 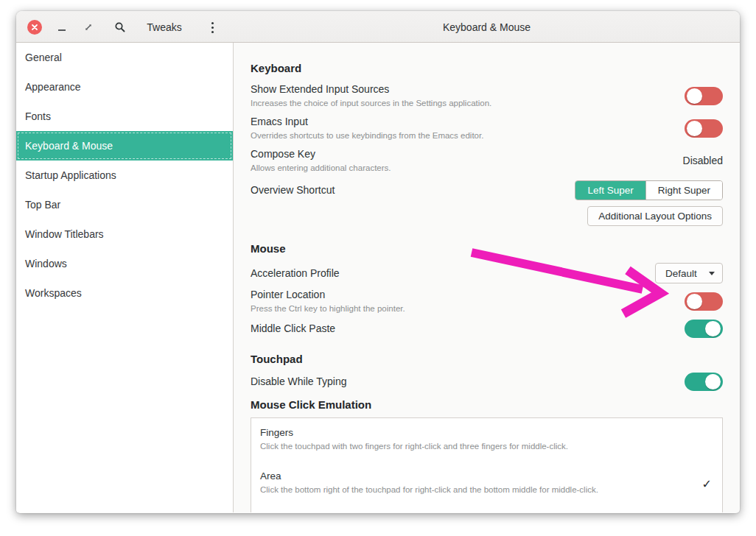 What do you see at coordinates (293, 190) in the screenshot?
I see `setting-label: Overview Shortcut` at bounding box center [293, 190].